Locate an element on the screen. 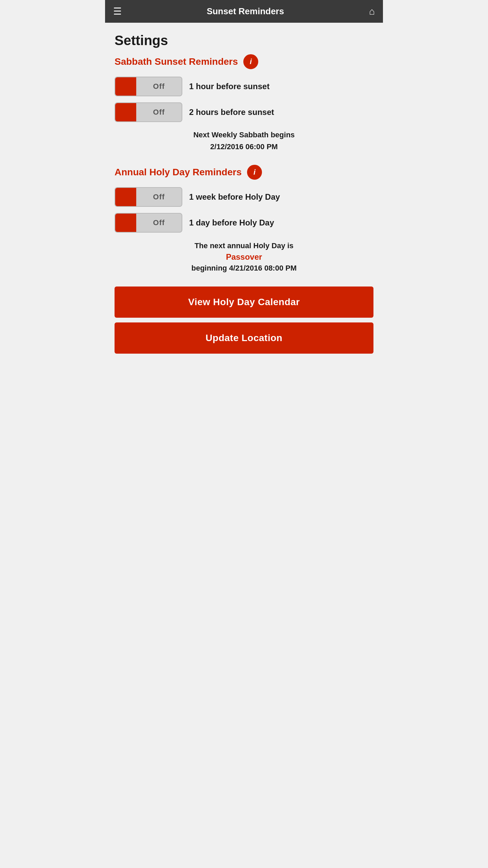  sabbath-toggle-2: Off is located at coordinates (148, 112).